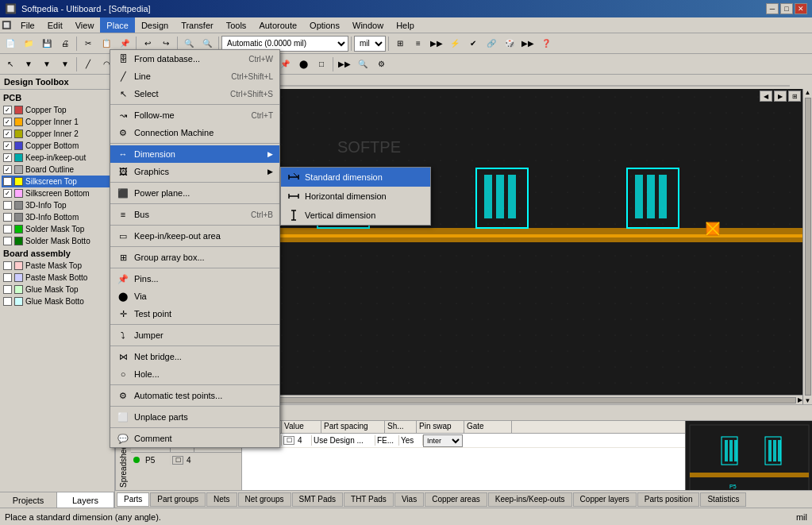 This screenshot has width=812, height=525. What do you see at coordinates (363, 64) in the screenshot?
I see `toolbar-zoom3: 🔍` at bounding box center [363, 64].